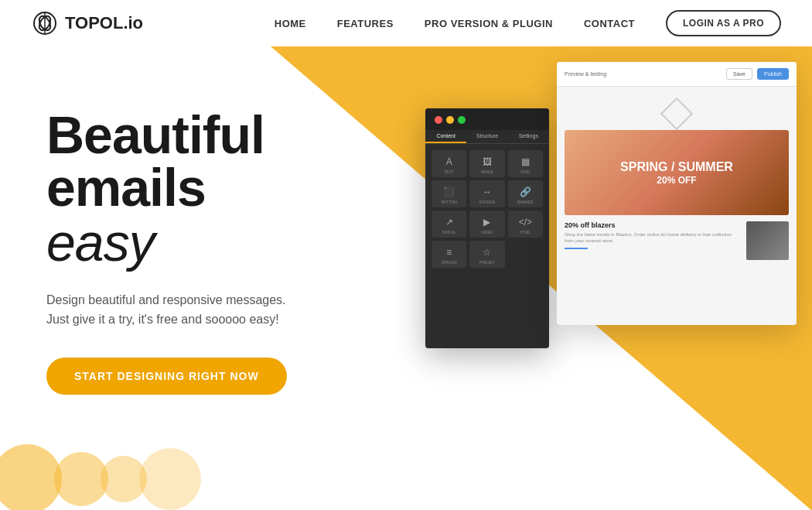 The height and width of the screenshot is (510, 812). What do you see at coordinates (449, 162) in the screenshot?
I see `text-icon: A` at bounding box center [449, 162].